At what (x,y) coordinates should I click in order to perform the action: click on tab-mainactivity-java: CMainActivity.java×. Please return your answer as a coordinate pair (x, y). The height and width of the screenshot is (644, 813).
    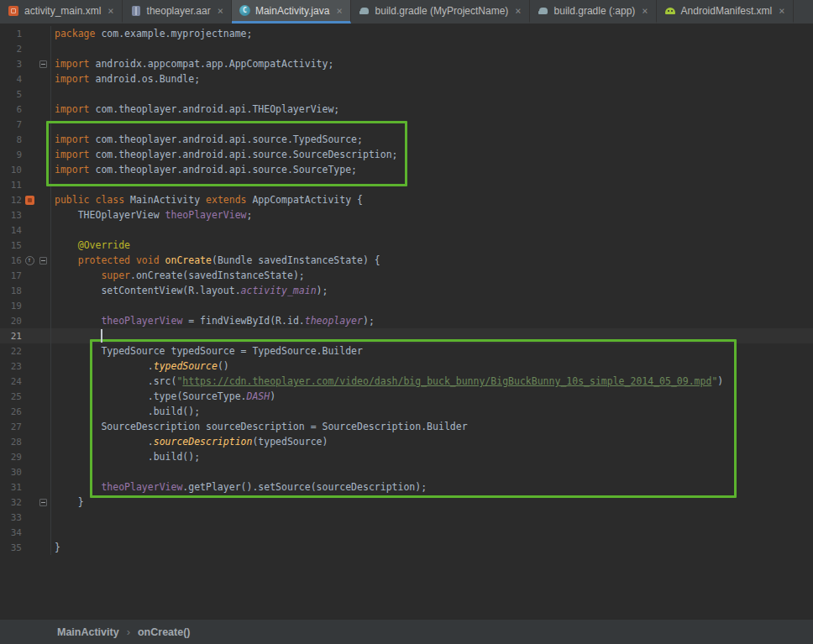
    Looking at the image, I should click on (291, 12).